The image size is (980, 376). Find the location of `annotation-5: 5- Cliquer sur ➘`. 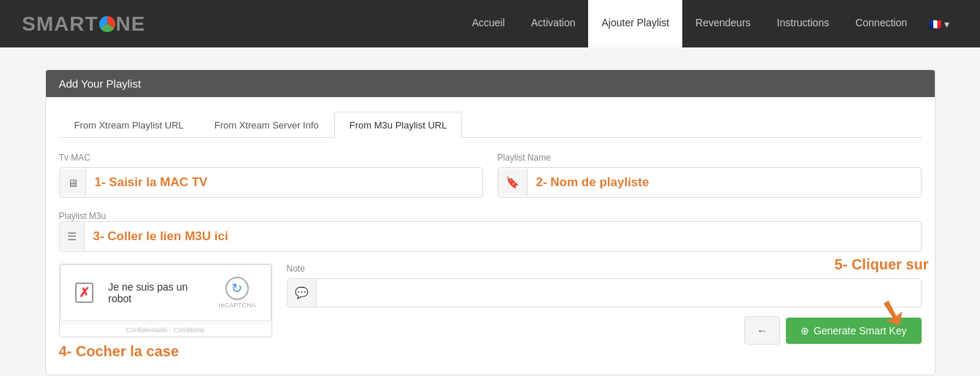

annotation-5: 5- Cliquer sur ➘ is located at coordinates (881, 264).